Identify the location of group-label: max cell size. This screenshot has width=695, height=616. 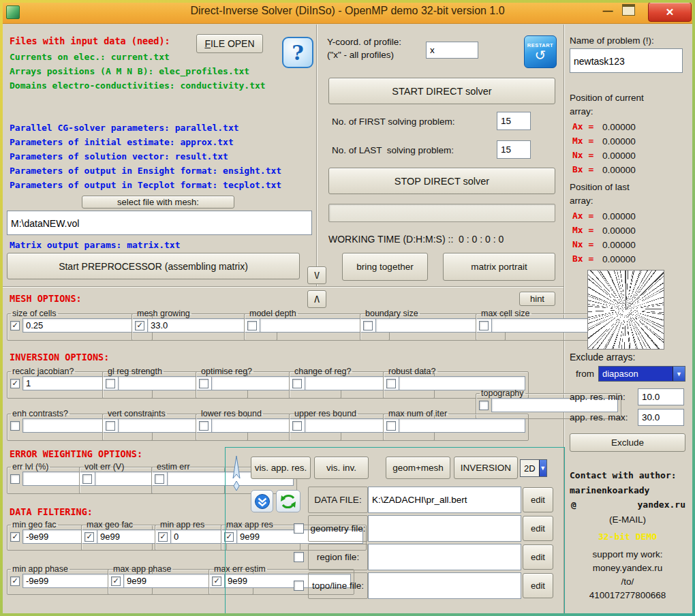
(506, 313).